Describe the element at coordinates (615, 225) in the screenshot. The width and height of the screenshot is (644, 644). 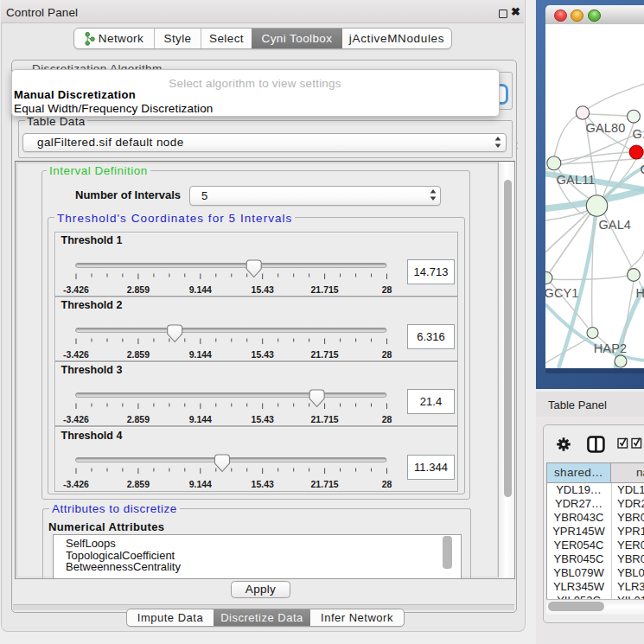
I see `svg-text: GAL4` at that location.